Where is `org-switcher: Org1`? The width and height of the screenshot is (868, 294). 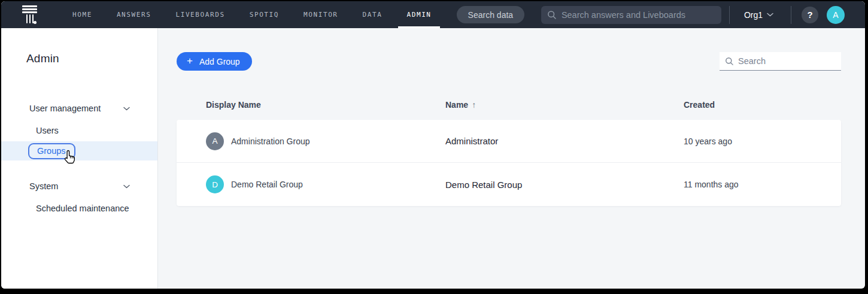 org-switcher: Org1 is located at coordinates (759, 15).